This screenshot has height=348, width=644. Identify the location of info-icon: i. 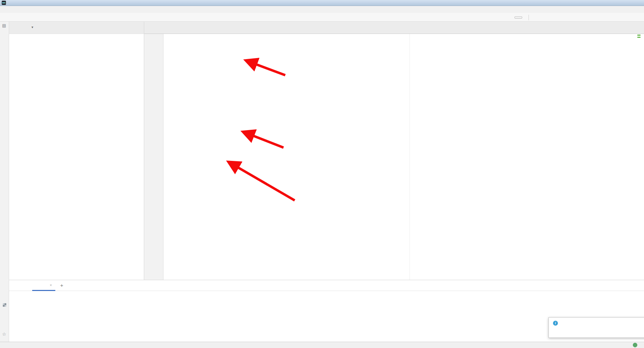
(555, 323).